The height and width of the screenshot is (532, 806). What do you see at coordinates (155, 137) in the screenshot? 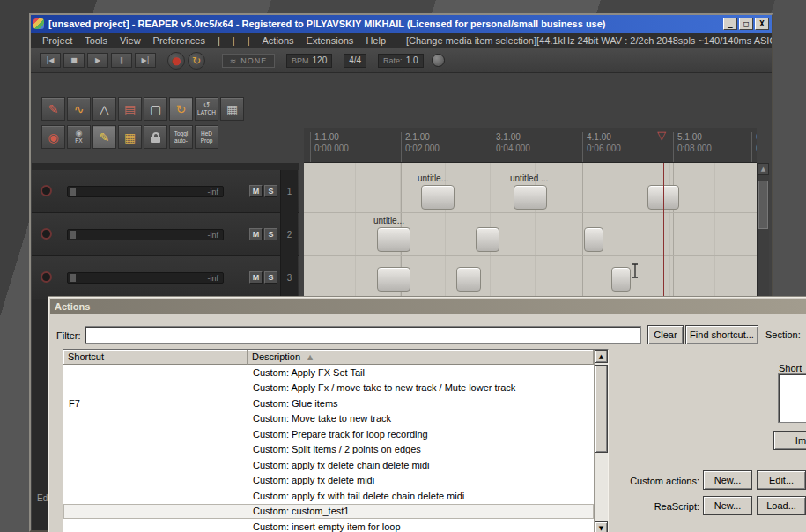
I see `lock-icon` at bounding box center [155, 137].